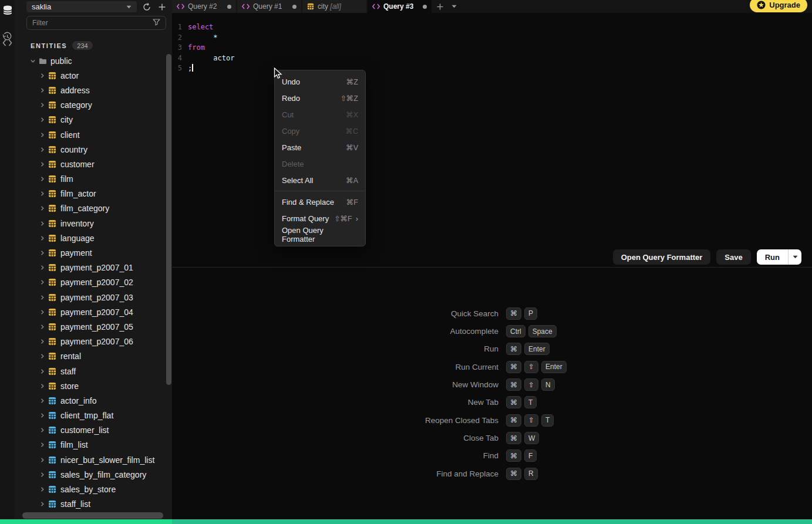 The width and height of the screenshot is (812, 524). Describe the element at coordinates (320, 235) in the screenshot. I see `menu-item-open-query-formatter: Open Query Formatter` at that location.